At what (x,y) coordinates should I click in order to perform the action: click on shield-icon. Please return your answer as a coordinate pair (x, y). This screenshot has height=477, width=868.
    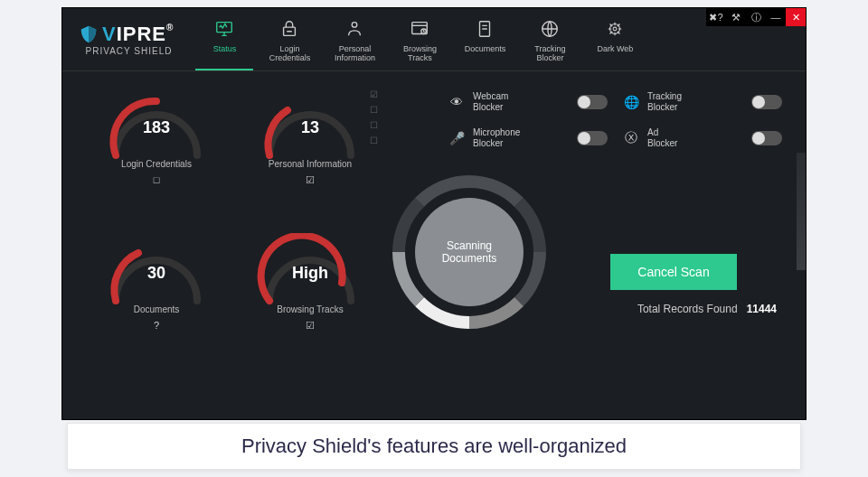
    Looking at the image, I should click on (89, 34).